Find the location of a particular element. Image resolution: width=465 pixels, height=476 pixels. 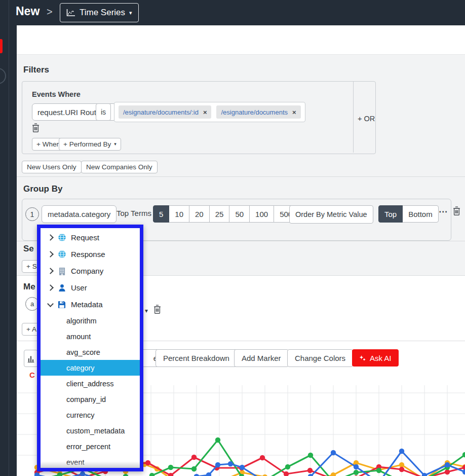

filter-field-label: request.URI Route is located at coordinates (69, 113).